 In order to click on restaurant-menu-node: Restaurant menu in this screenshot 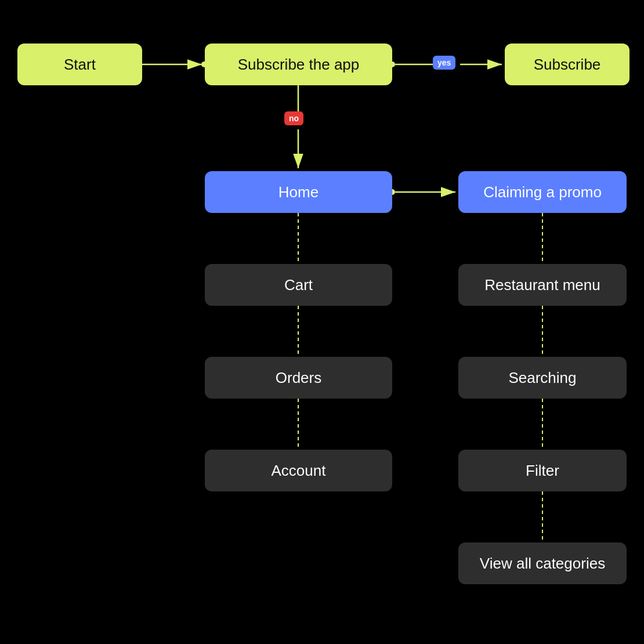, I will do `click(542, 285)`.